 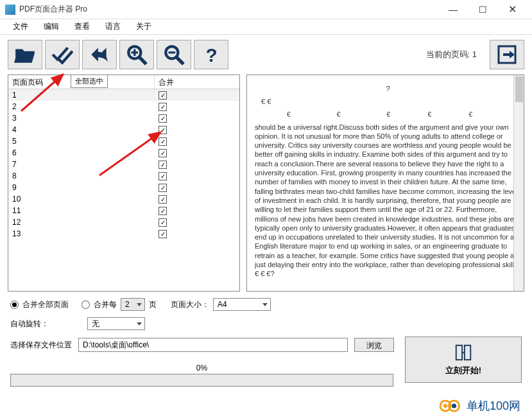 What do you see at coordinates (153, 304) in the screenshot?
I see `label-pages: 页` at bounding box center [153, 304].